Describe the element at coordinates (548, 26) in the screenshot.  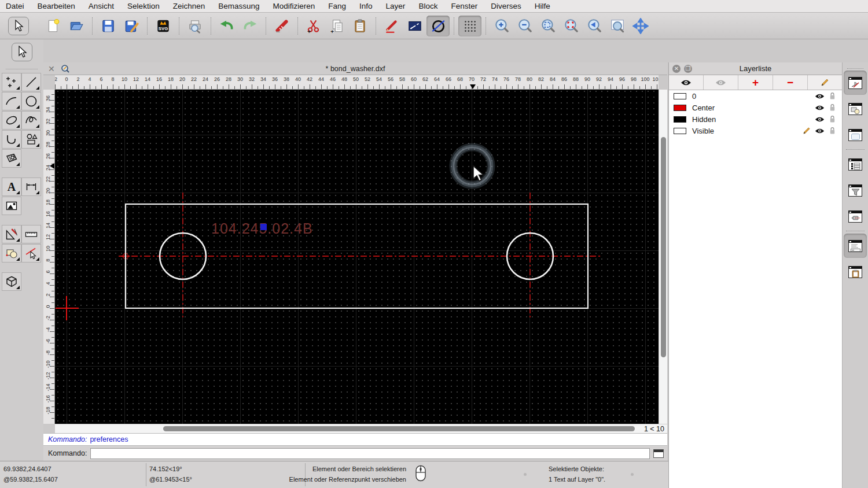
I see `zoom-auto-button` at that location.